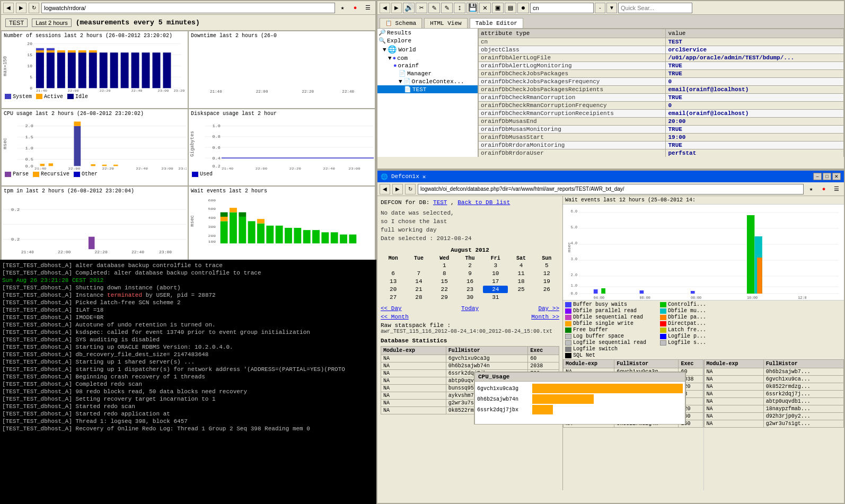 Image resolution: width=845 pixels, height=504 pixels. I want to click on cal-day-selected: 24, so click(495, 289).